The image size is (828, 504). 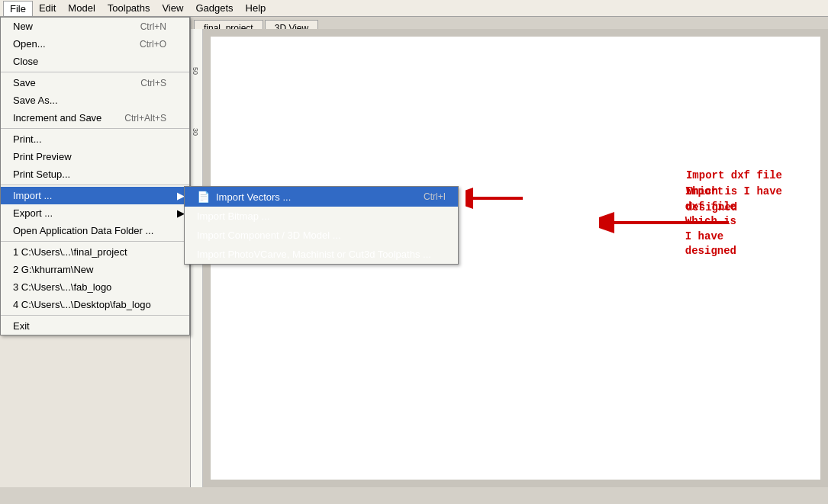 I want to click on exit-label: Exit, so click(x=21, y=326).